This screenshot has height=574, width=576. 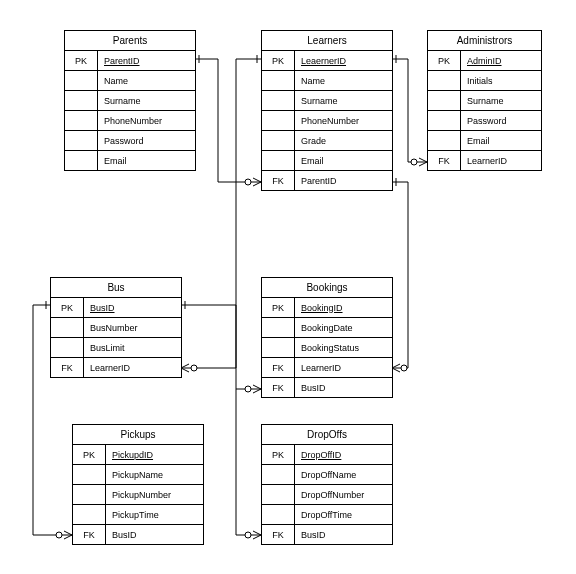 What do you see at coordinates (138, 435) in the screenshot?
I see `entity-pickups-title: Pickups` at bounding box center [138, 435].